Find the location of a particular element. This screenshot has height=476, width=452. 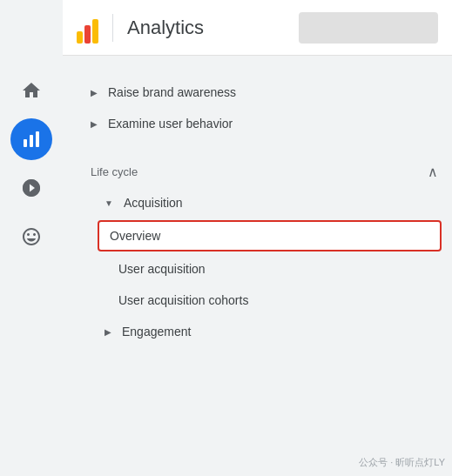

section-spacer is located at coordinates (258, 146).